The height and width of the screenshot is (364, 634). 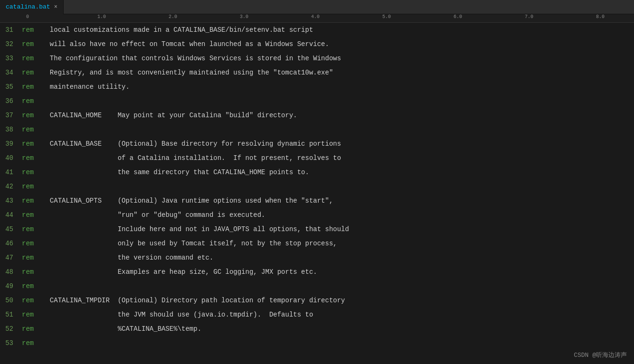 What do you see at coordinates (317, 201) in the screenshot?
I see `code-line: 43rem CATALINA_OPTS (Optional) Java runt…` at bounding box center [317, 201].